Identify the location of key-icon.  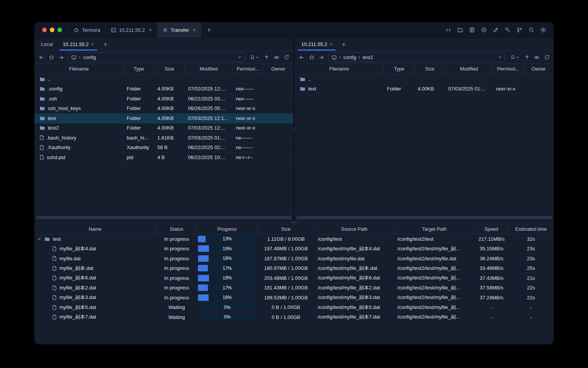
(508, 30).